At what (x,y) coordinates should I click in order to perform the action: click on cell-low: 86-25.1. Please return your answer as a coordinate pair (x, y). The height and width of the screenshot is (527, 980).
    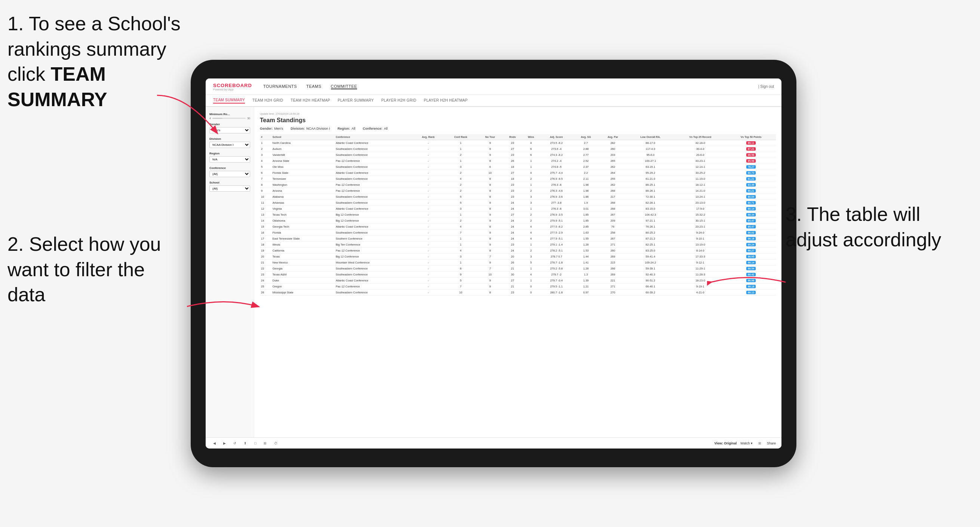
    Looking at the image, I should click on (651, 185).